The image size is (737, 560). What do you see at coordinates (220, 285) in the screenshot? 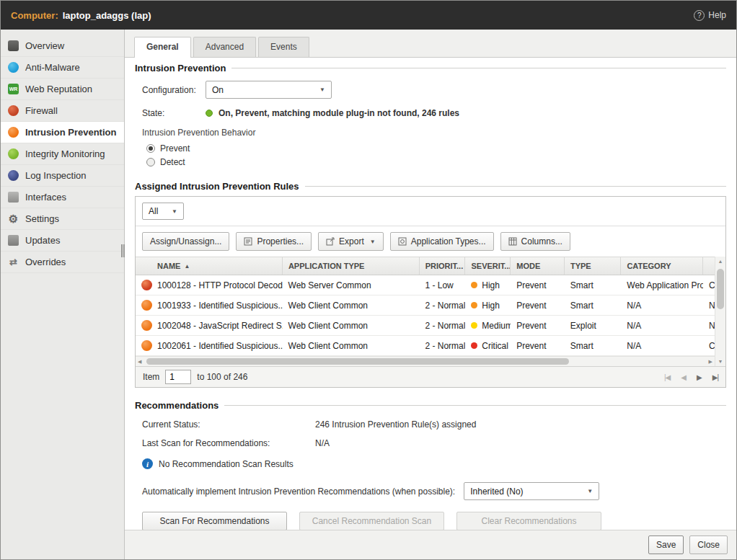
I see `rule-name: 1000128 - HTTP Protocol Decod...` at bounding box center [220, 285].